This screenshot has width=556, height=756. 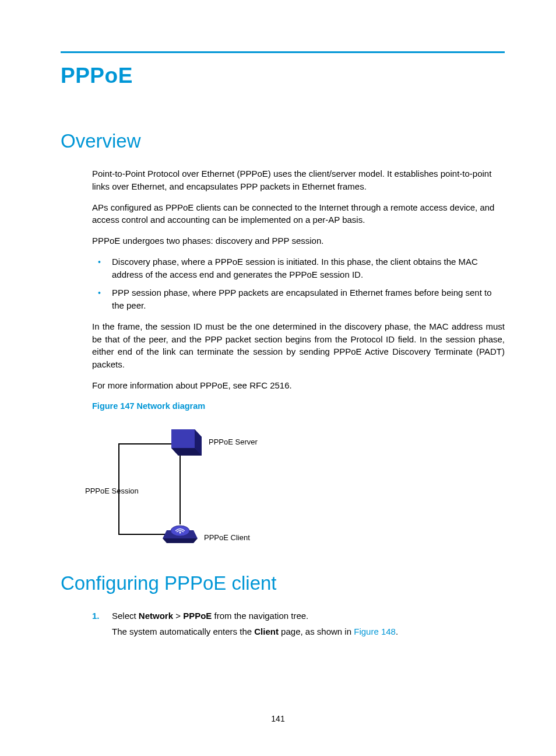 What do you see at coordinates (283, 583) in the screenshot?
I see `config-heading: Configuring PPPoE client` at bounding box center [283, 583].